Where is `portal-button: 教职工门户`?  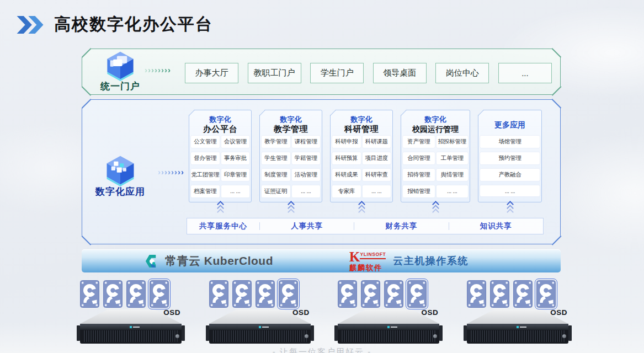
portal-button: 教职工门户 is located at coordinates (275, 73).